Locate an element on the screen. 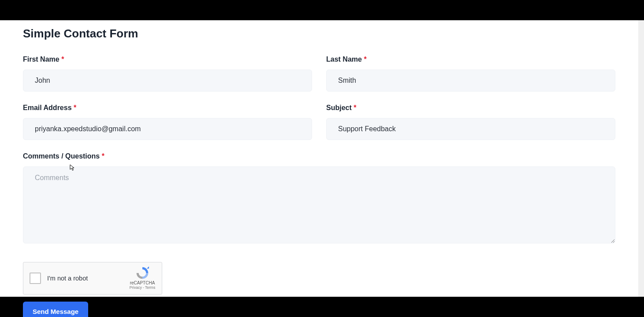  first-name-input is located at coordinates (168, 81).